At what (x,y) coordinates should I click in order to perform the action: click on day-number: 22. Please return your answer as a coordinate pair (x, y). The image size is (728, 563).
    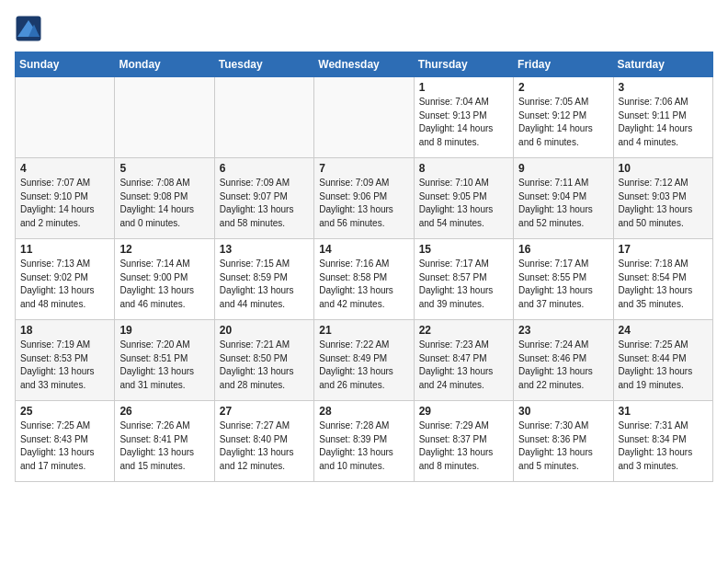
    Looking at the image, I should click on (463, 330).